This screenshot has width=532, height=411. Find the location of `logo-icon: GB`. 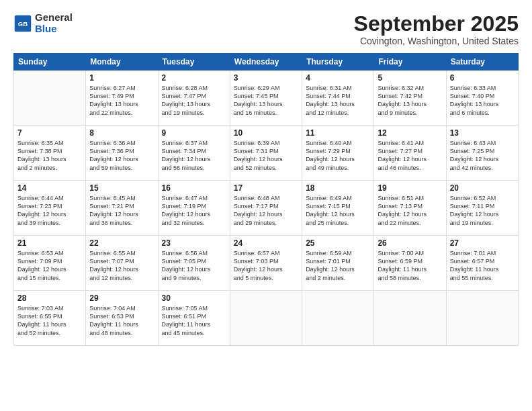

logo-icon: GB is located at coordinates (23, 24).